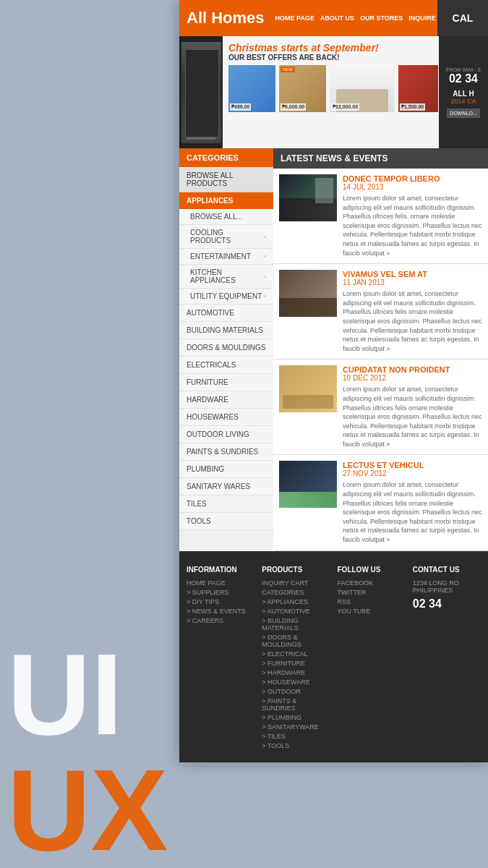 The width and height of the screenshot is (488, 868). I want to click on sidebar-tiles: TILES, so click(226, 504).